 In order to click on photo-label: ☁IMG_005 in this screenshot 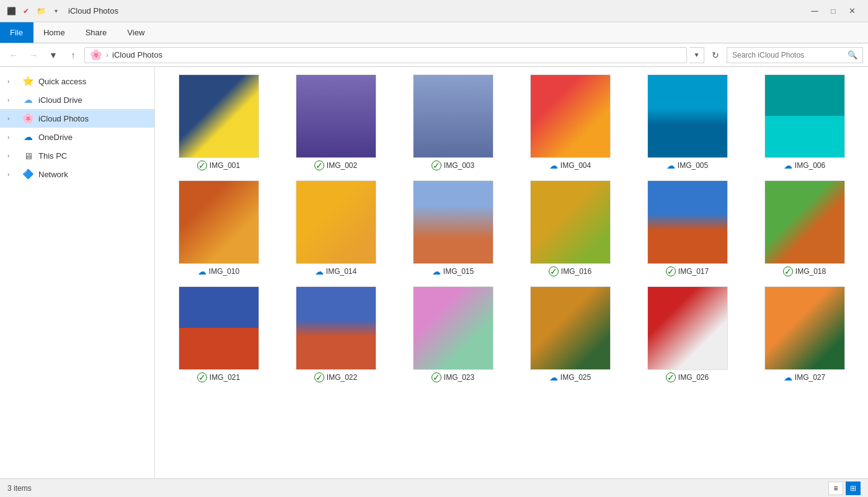, I will do `click(687, 165)`.